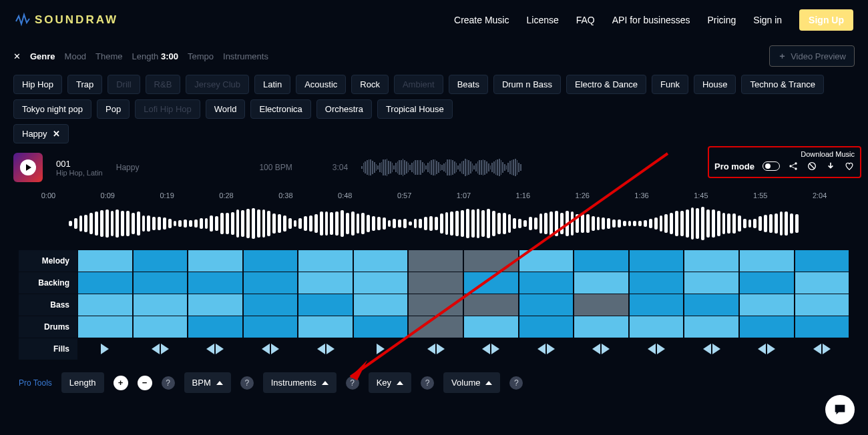 This screenshot has width=868, height=435. What do you see at coordinates (168, 383) in the screenshot?
I see `length-help-icon: ?` at bounding box center [168, 383].